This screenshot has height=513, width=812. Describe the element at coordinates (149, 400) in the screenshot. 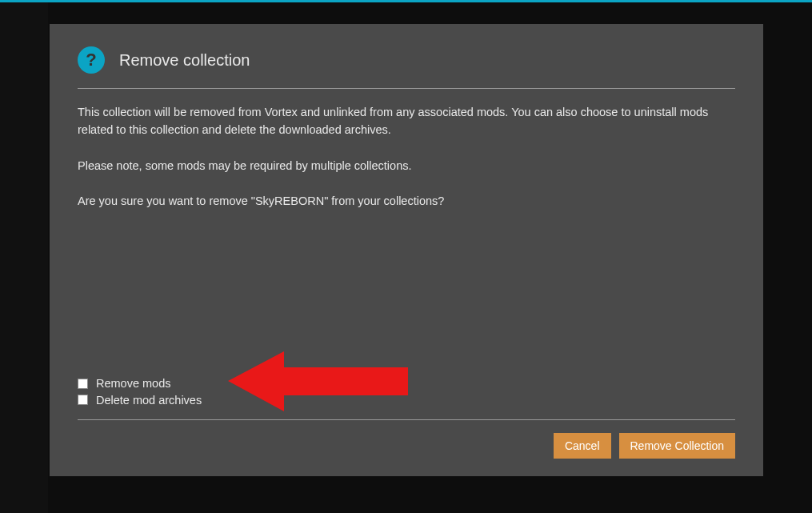

I see `delete-archives-label: Delete mod archives` at that location.